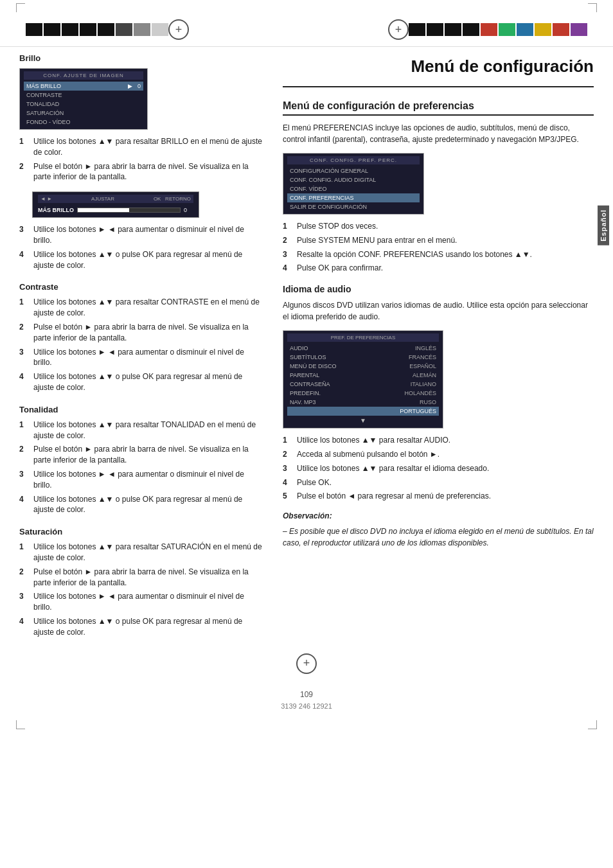  I want to click on saturacion-step-4: 4 Utilice los botones ▲▼ o pulse OK para…, so click(141, 627).